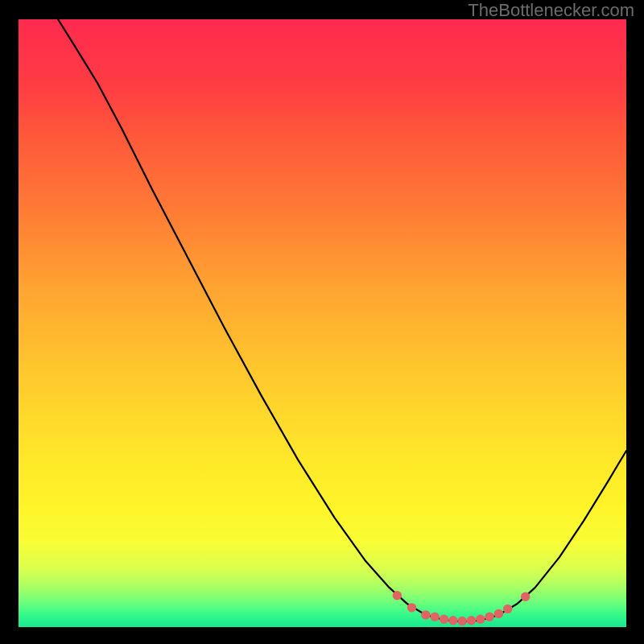 The image size is (644, 644). Describe the element at coordinates (551, 10) in the screenshot. I see `watermark-text: TheBottlenecker.com` at that location.